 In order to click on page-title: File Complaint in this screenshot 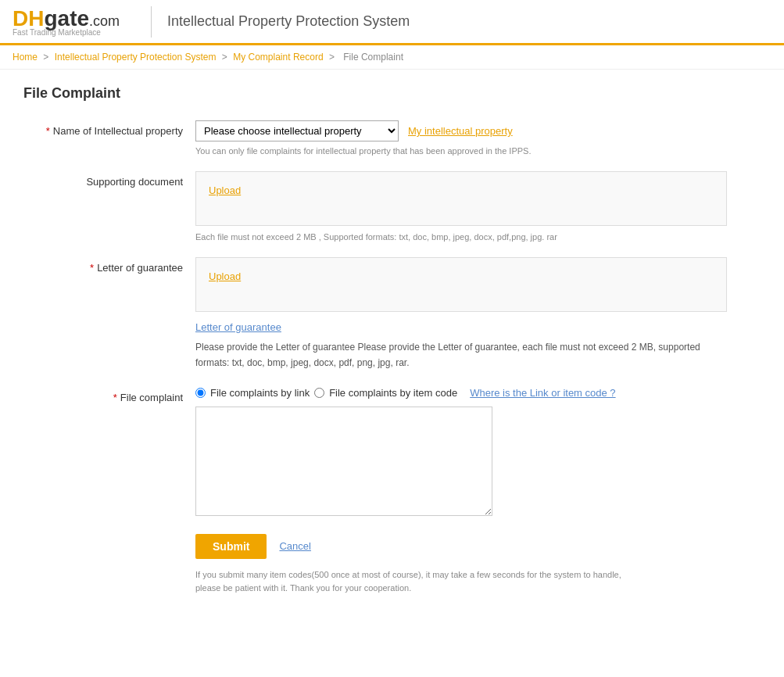, I will do `click(392, 94)`.